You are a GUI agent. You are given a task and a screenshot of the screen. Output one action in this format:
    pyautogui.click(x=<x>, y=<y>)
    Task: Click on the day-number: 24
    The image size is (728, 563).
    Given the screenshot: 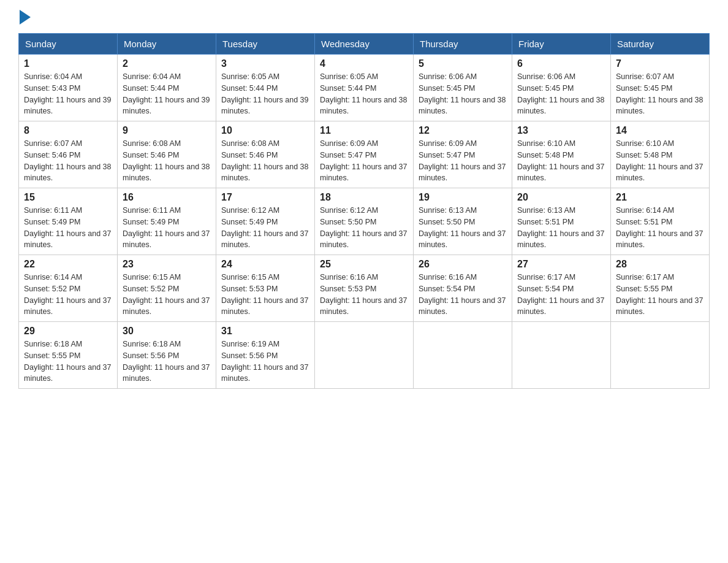 What is the action you would take?
    pyautogui.click(x=265, y=264)
    